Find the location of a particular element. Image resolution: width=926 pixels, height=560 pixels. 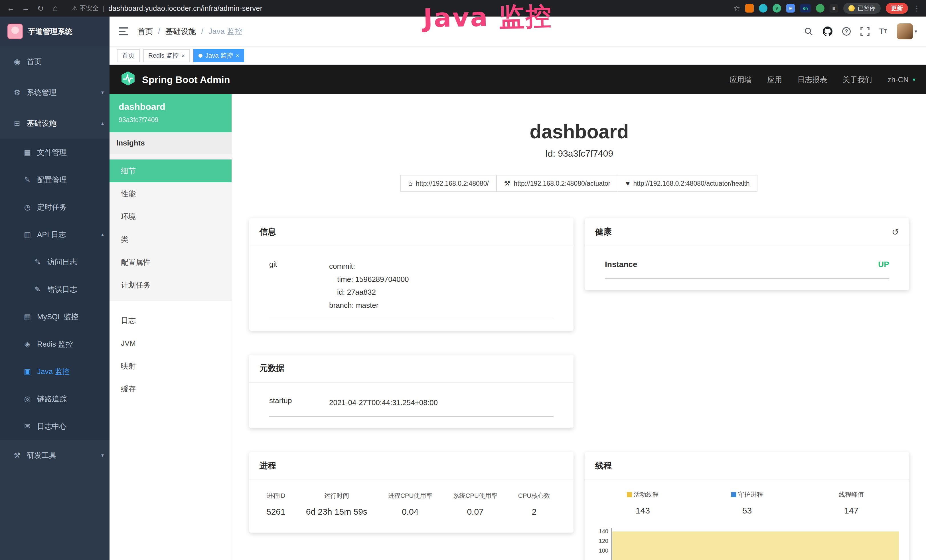

sba-item-jvm: JVM is located at coordinates (171, 343).